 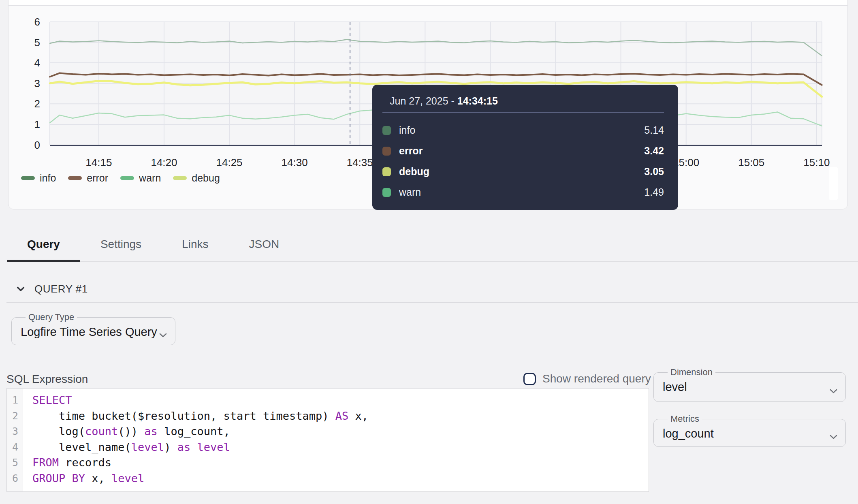 What do you see at coordinates (47, 379) in the screenshot?
I see `sql-expression-label: SQL Expression` at bounding box center [47, 379].